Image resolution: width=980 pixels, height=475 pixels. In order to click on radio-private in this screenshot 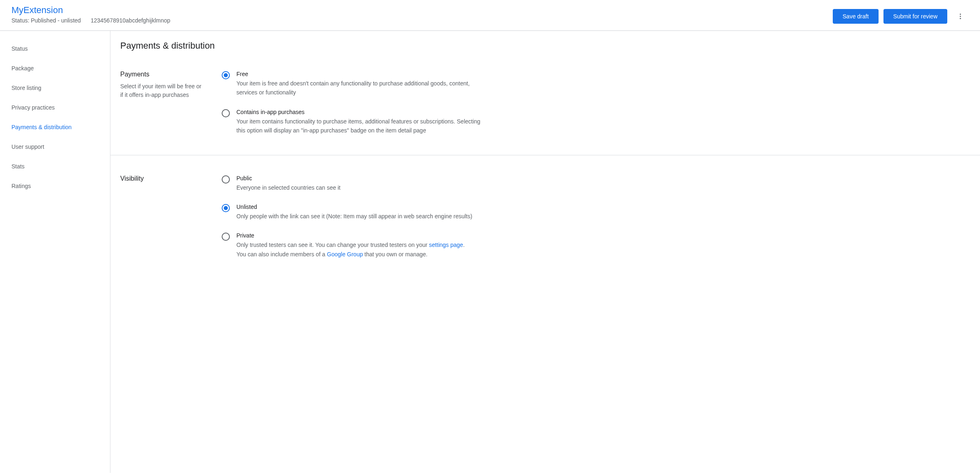, I will do `click(226, 237)`.